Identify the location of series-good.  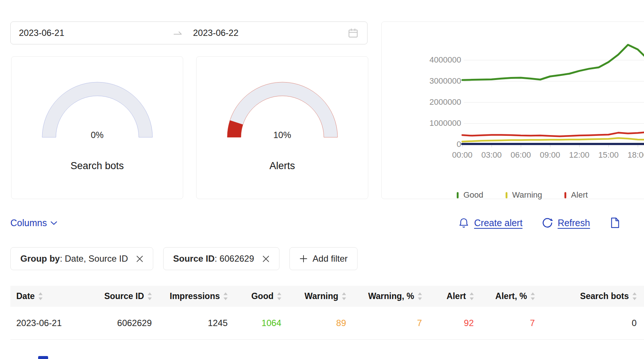
(553, 62).